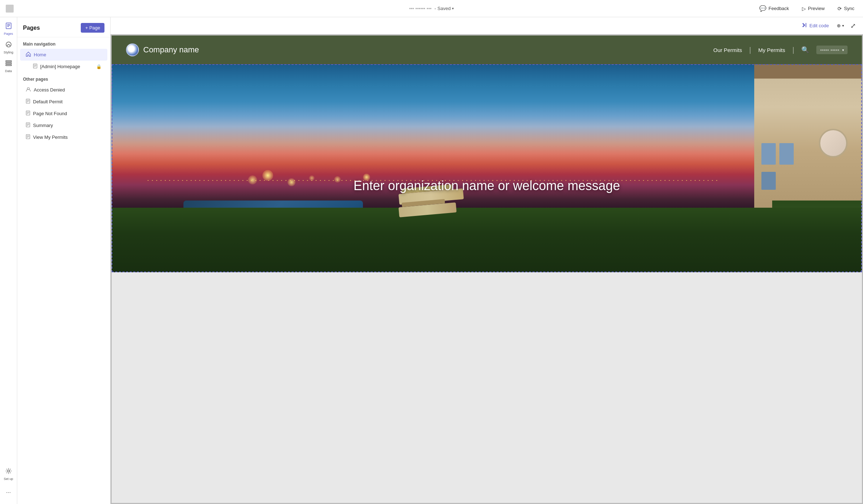 This screenshot has width=863, height=504. Describe the element at coordinates (444, 9) in the screenshot. I see `saved-indicator: - Saved ▾` at that location.